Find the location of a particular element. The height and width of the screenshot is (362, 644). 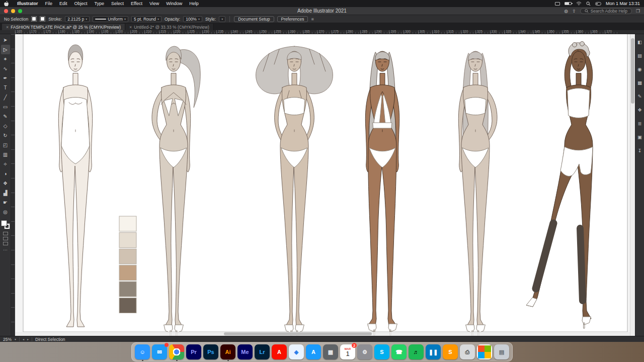

help-search-field: Search Adobe Help is located at coordinates (606, 11).